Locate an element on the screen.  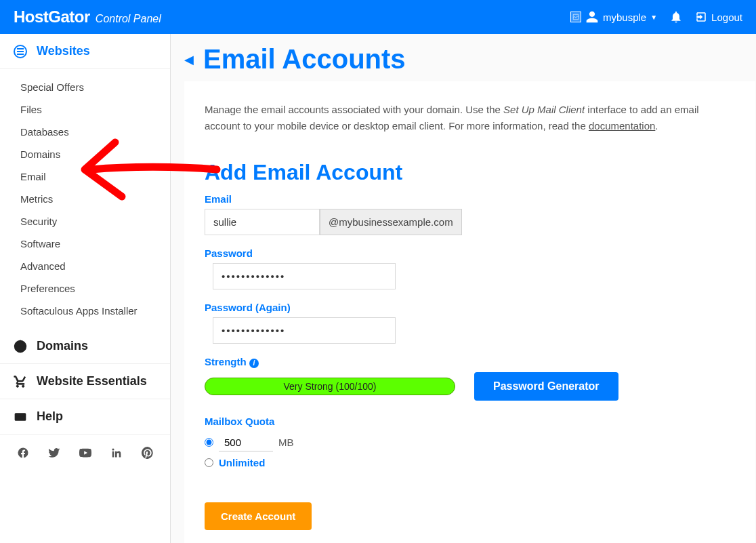
globe-icon is located at coordinates (20, 346).